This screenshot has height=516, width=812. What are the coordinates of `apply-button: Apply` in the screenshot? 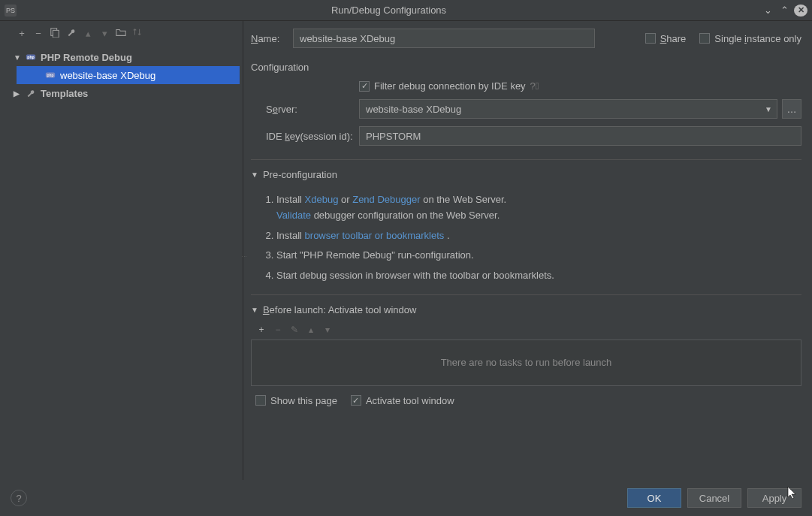 It's located at (774, 498).